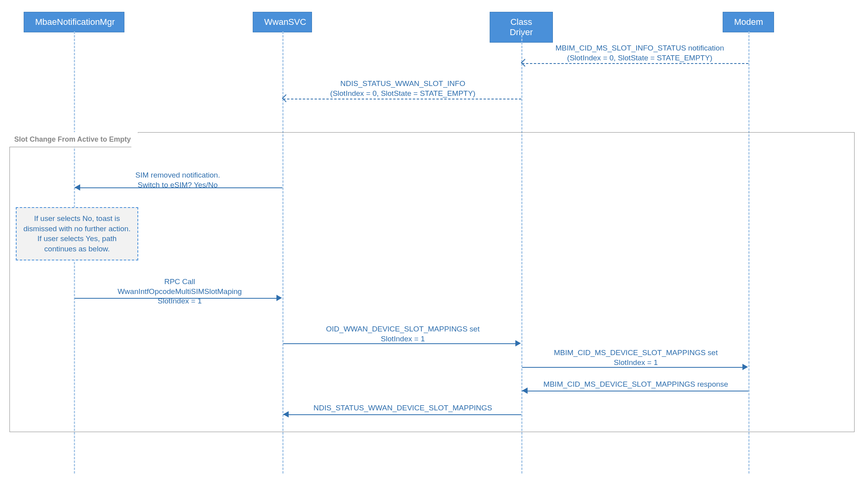  I want to click on label-m6-l1: MBIM_CID_MS_DEVICE_SLOT_MAPPINGS set, so click(636, 353).